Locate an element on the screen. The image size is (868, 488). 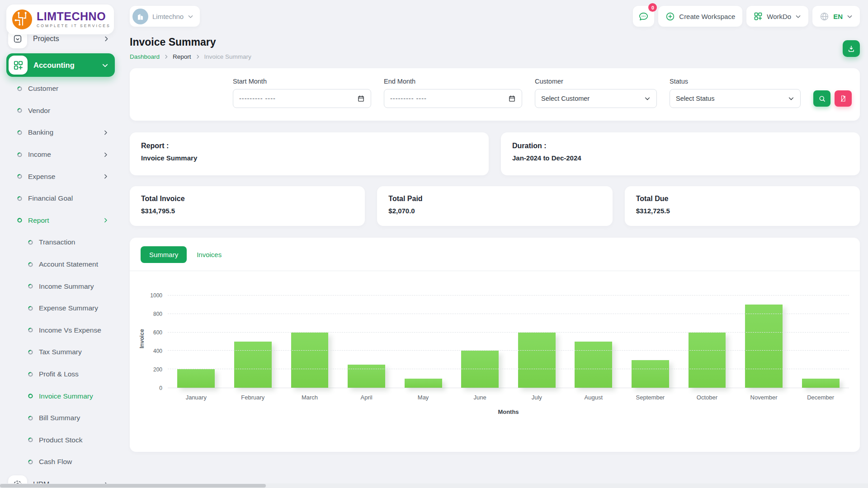
accounting-submenu: Customer Vendor is located at coordinates (61, 155).